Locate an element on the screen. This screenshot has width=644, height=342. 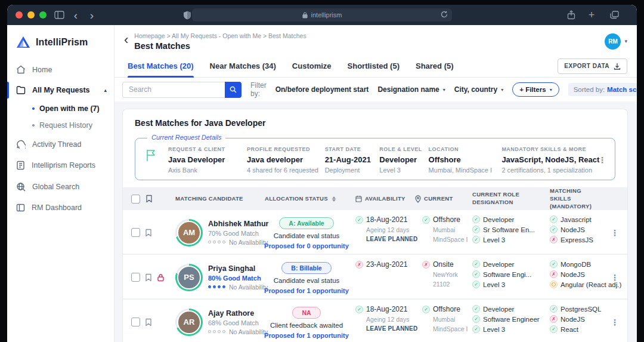
new-tab-icon: + is located at coordinates (592, 15).